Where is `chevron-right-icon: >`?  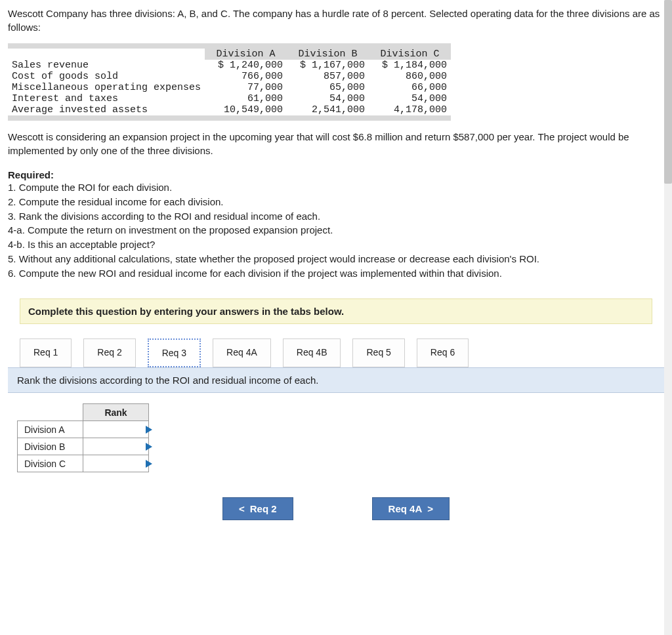 chevron-right-icon: > is located at coordinates (430, 509).